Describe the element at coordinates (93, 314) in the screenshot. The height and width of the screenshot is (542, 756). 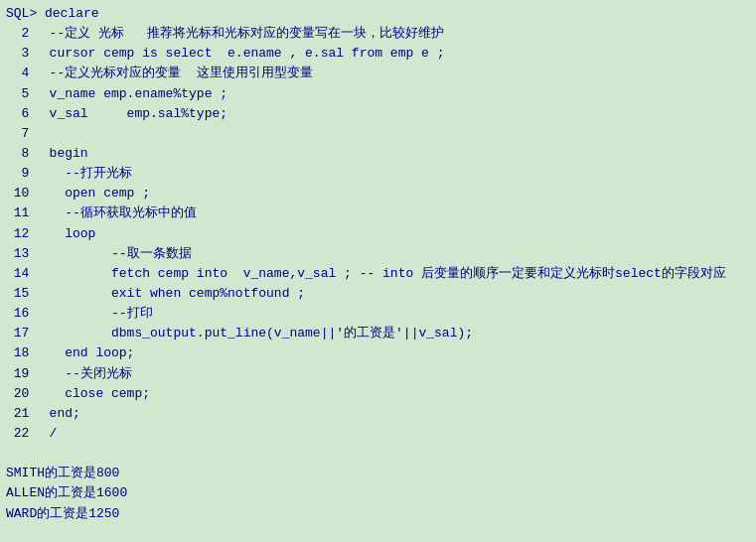
I see `line-content: --打印` at that location.